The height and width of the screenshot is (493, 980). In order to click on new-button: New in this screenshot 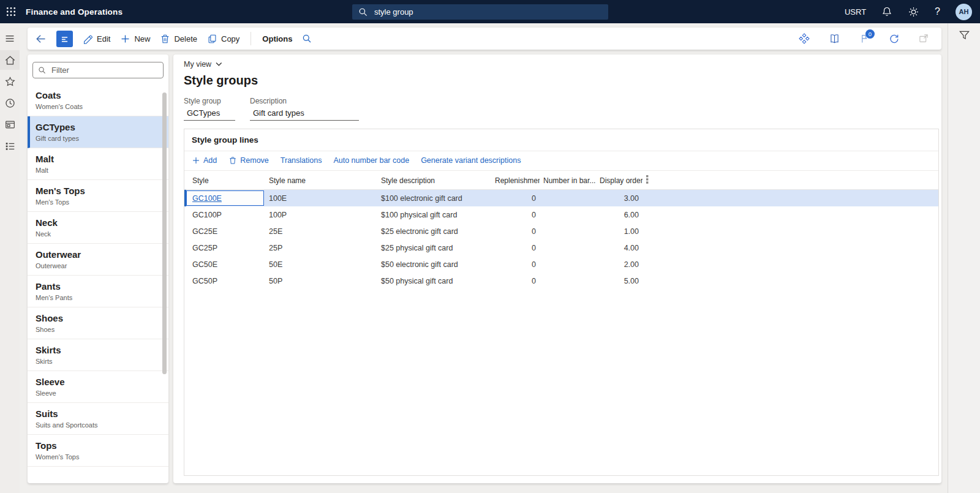, I will do `click(135, 39)`.